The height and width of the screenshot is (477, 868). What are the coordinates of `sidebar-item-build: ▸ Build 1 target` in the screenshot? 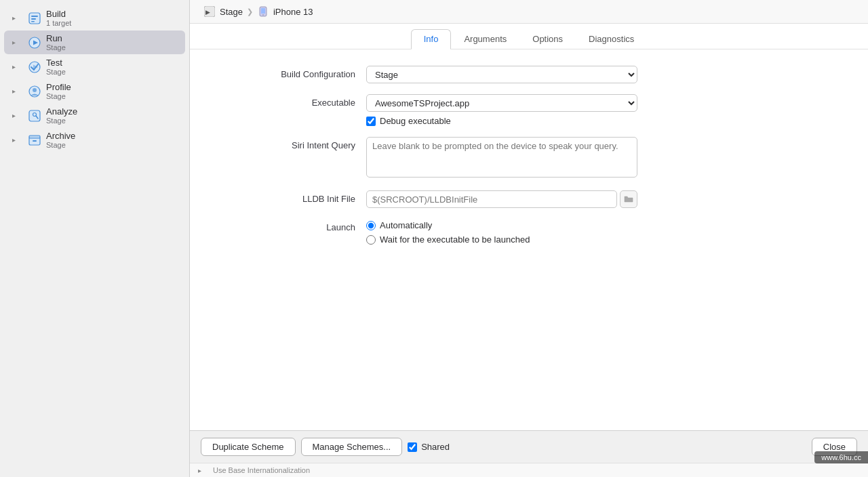 It's located at (95, 18).